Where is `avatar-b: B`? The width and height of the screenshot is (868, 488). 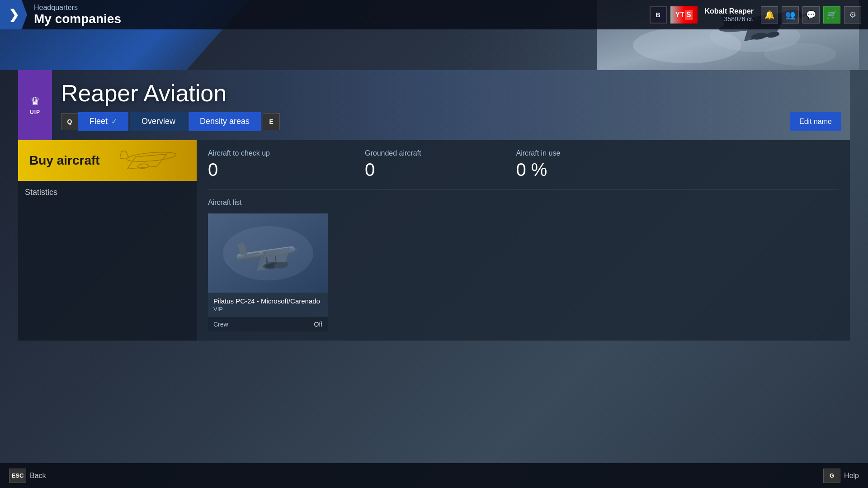
avatar-b: B is located at coordinates (658, 15).